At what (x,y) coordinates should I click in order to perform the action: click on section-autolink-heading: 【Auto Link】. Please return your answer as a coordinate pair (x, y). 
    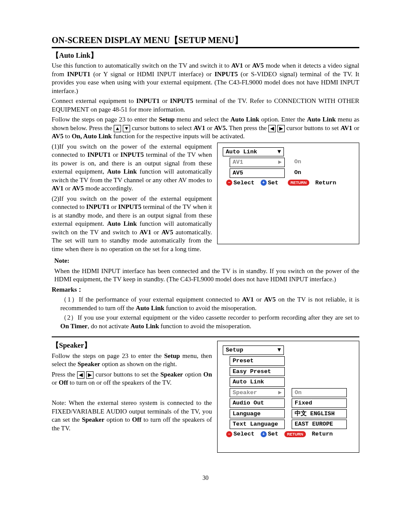
    Looking at the image, I should click on (206, 55).